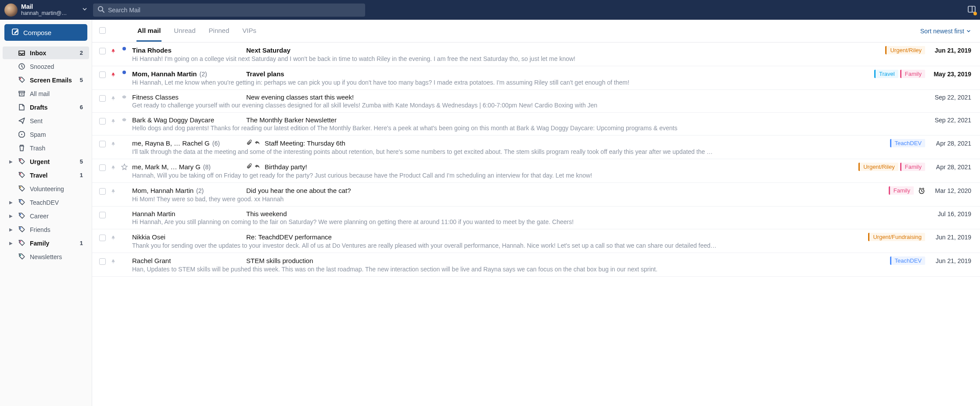  What do you see at coordinates (46, 80) in the screenshot?
I see `nav-screen-emails: ▶ Screen Emails 5` at bounding box center [46, 80].